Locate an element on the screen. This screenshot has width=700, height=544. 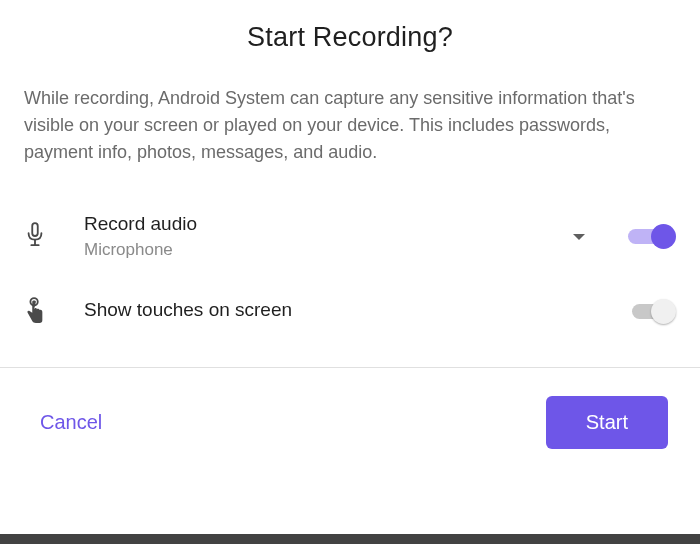
nav-bar is located at coordinates (350, 539).